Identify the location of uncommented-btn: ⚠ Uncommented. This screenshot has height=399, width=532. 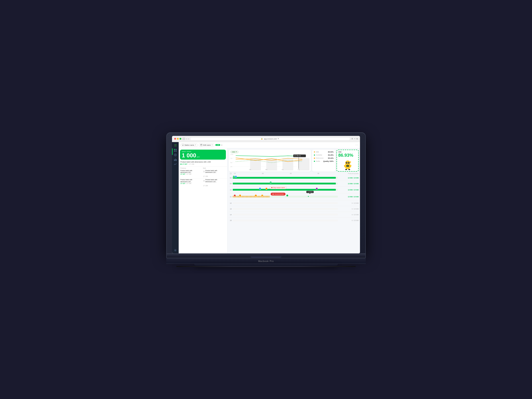
(278, 194).